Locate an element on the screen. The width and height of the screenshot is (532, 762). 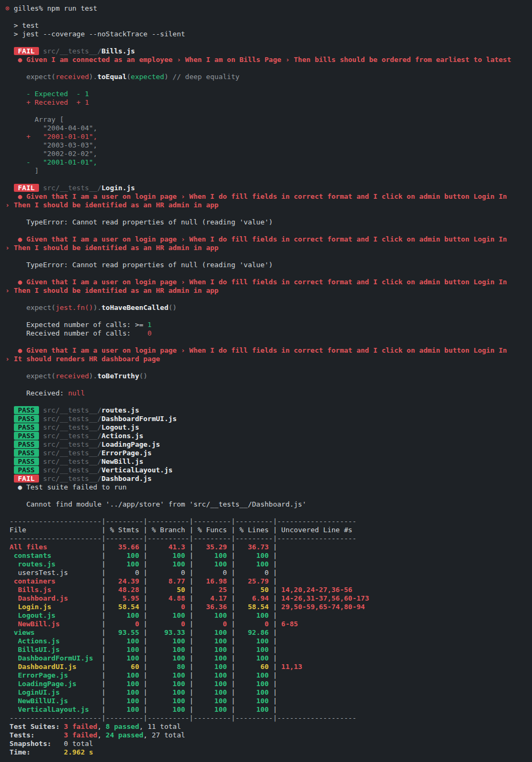
summary-row: Tests: 3 failed, 24 passed, 27 total is located at coordinates (269, 735).